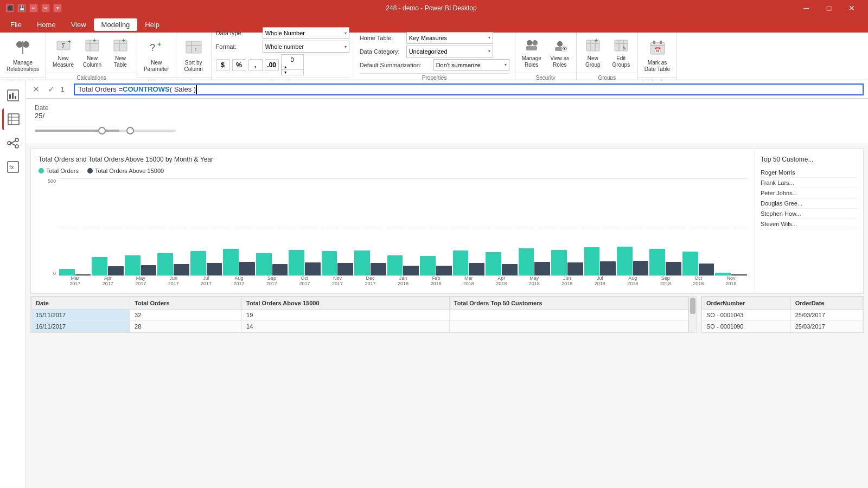 The image size is (868, 488). Describe the element at coordinates (435, 65) in the screenshot. I see `default-summarization-row: Default Summarization: Don't summarize ▾` at that location.